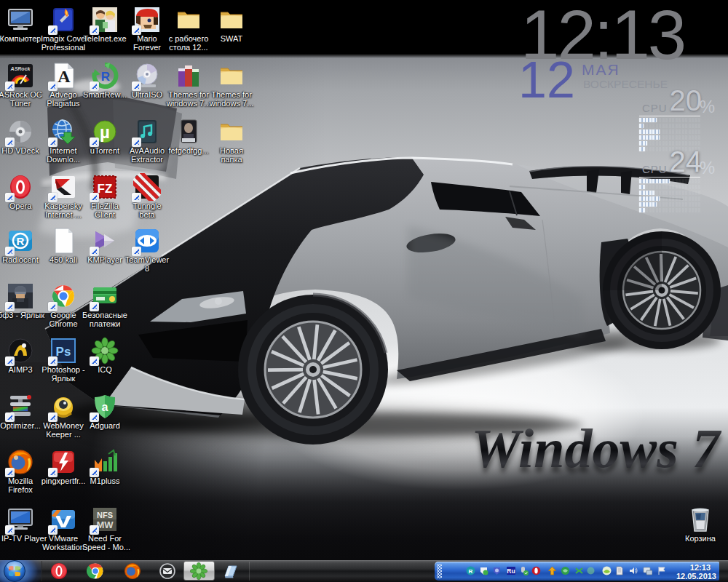 The image size is (728, 582). What do you see at coordinates (105, 515) in the screenshot?
I see `svg-text: NFS` at bounding box center [105, 515].